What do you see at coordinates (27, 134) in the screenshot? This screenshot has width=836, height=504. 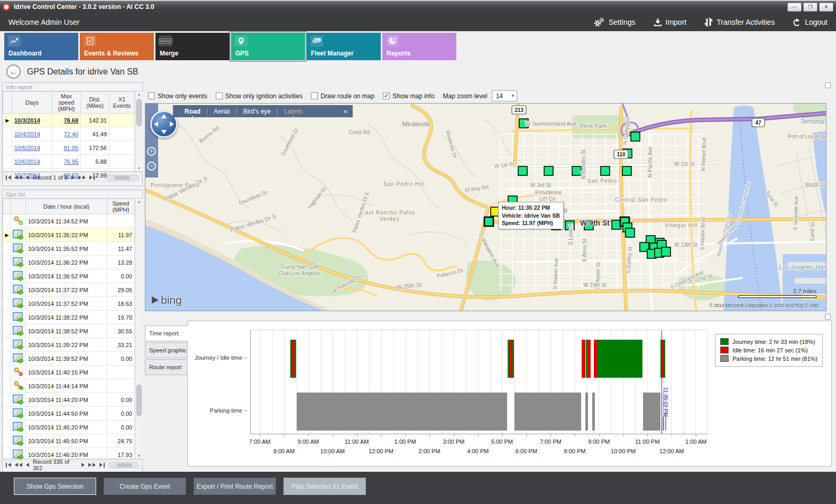 I see `day-link: 10/4/2014` at bounding box center [27, 134].